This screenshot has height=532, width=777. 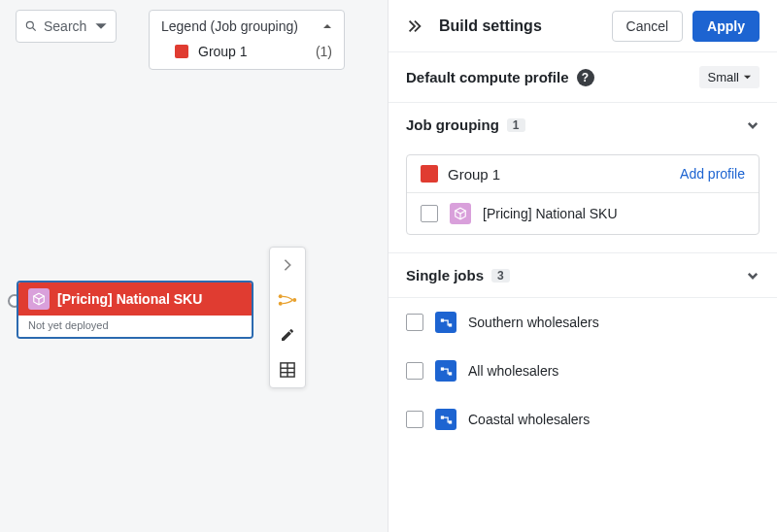 What do you see at coordinates (583, 26) in the screenshot?
I see `panel-header: Build settings Cancel Apply` at bounding box center [583, 26].